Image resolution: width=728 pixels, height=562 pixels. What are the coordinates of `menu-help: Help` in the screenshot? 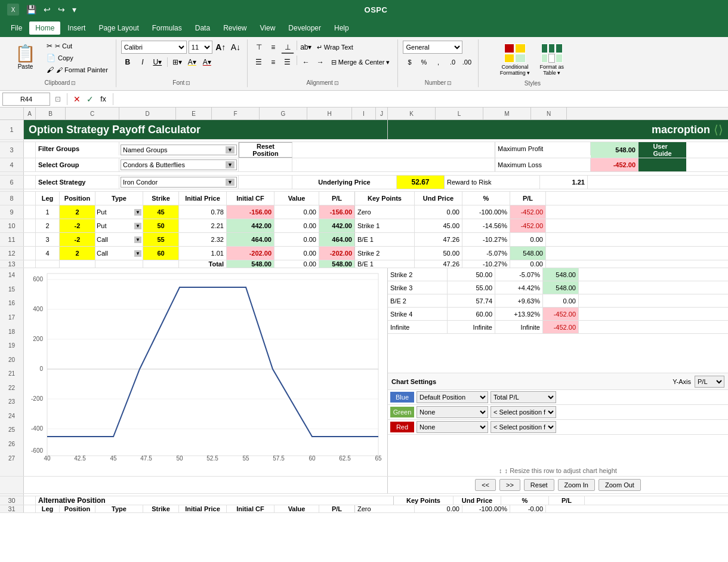 It's located at (341, 28).